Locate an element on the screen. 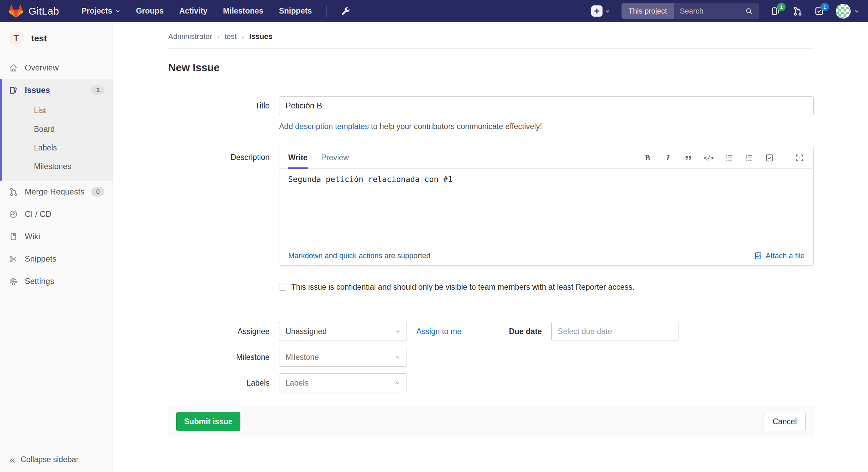  nav-groups: Groups is located at coordinates (150, 11).